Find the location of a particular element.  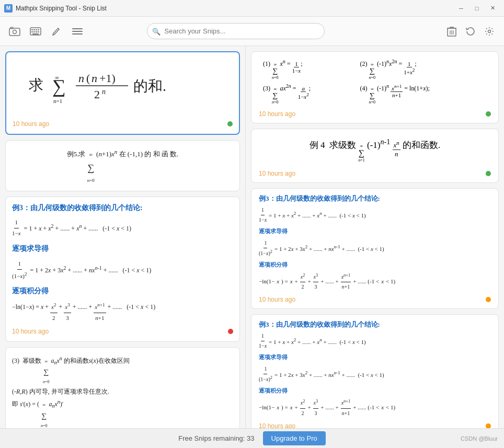

svg-text: 的和. is located at coordinates (150, 86).